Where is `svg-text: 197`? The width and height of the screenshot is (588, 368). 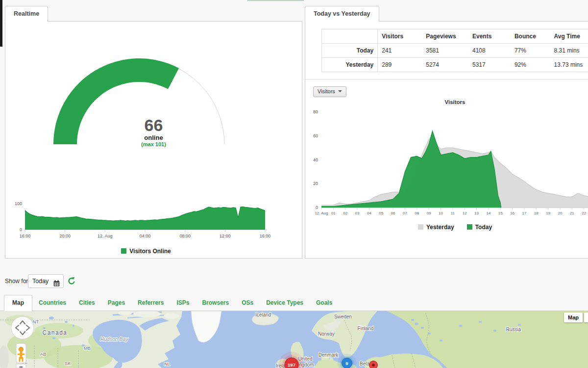 svg-text: 197 is located at coordinates (292, 365).